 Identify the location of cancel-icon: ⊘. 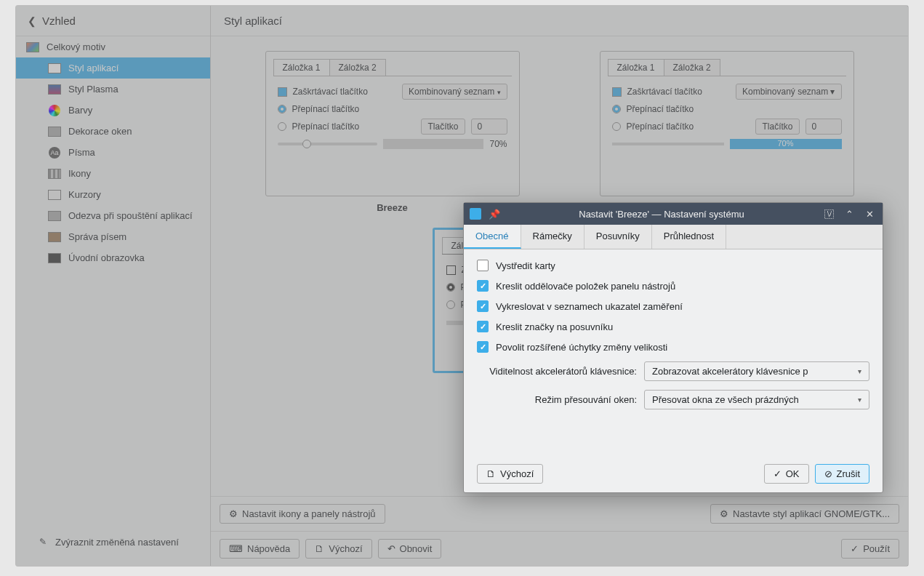
(829, 474).